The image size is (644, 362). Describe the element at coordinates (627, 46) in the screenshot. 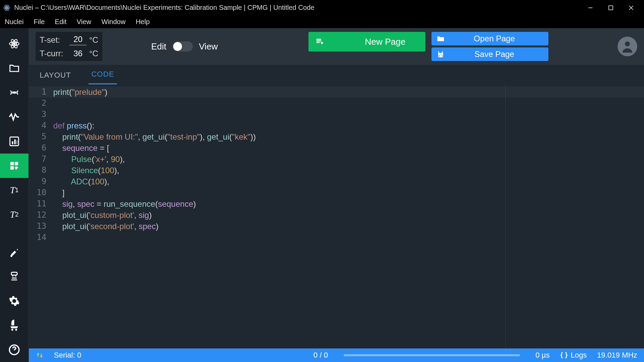

I see `person-icon` at that location.